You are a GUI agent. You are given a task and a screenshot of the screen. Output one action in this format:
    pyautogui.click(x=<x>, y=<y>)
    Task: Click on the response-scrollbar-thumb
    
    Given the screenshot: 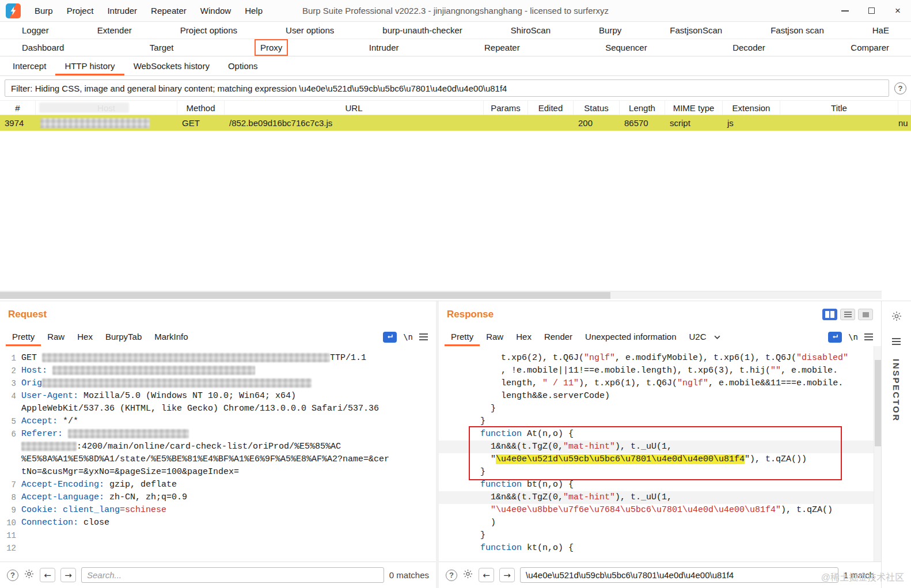 What is the action you would take?
    pyautogui.click(x=878, y=403)
    